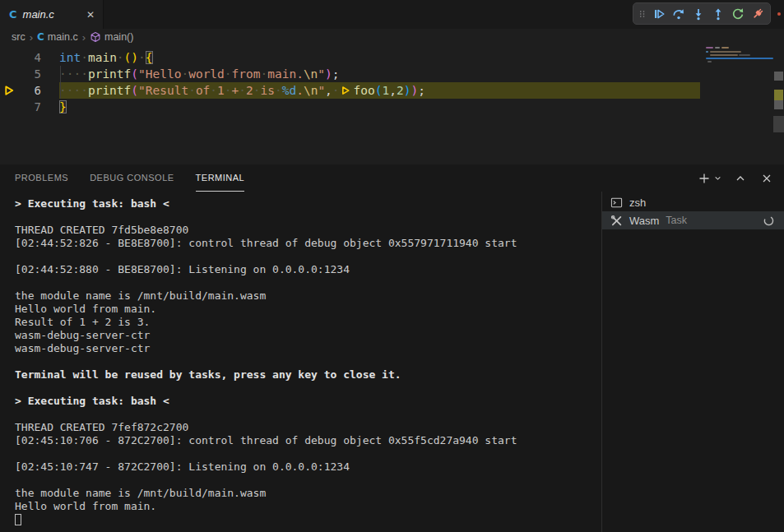  What do you see at coordinates (18, 37) in the screenshot?
I see `breadcrumb-item-src: src` at bounding box center [18, 37].